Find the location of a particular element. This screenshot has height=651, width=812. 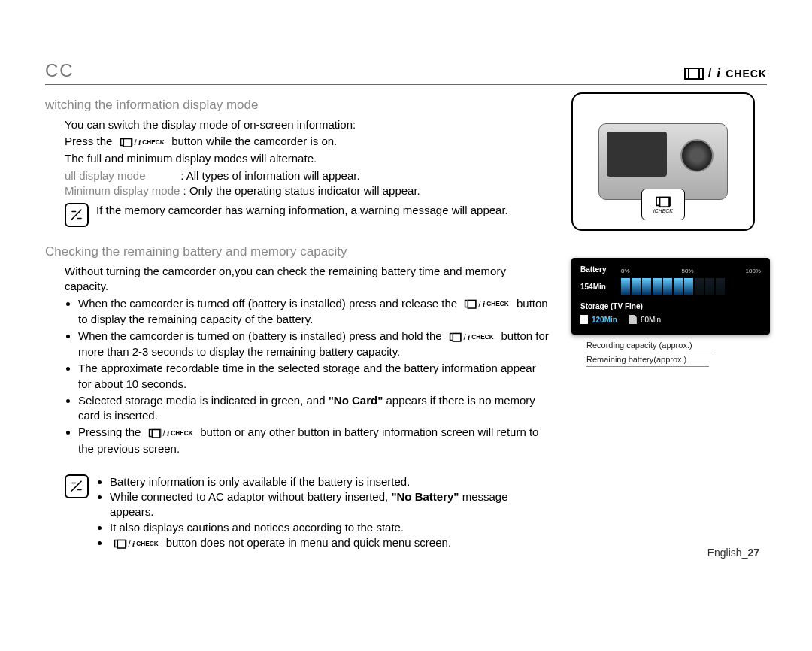

min-mode-label: Minimum display mode is located at coordinates (122, 191).